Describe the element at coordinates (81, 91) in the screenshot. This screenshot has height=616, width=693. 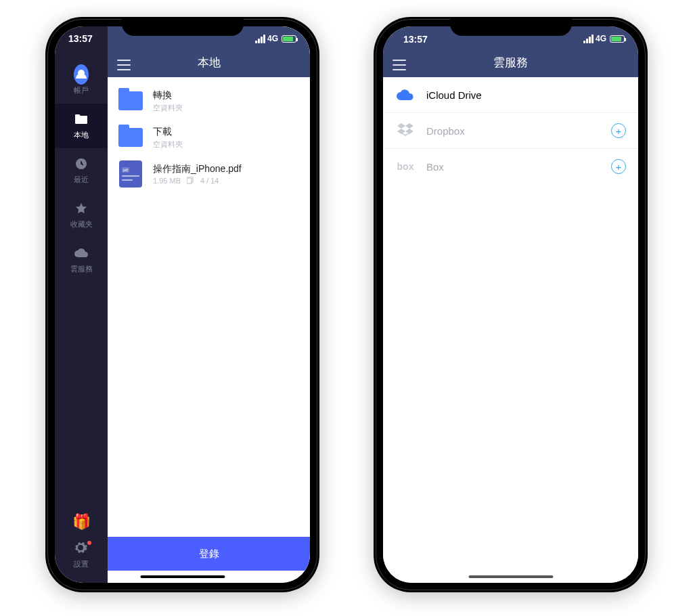
I see `sidebar-item-label: 帳戶` at that location.